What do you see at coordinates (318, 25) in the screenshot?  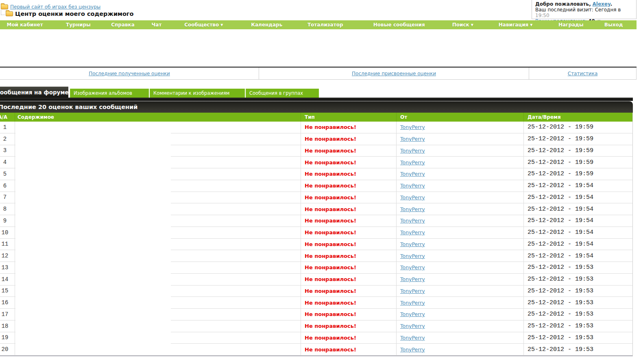 I see `main-nav: Мой кабинетТурнирыСправкаЧатСообщество▼К…` at bounding box center [318, 25].